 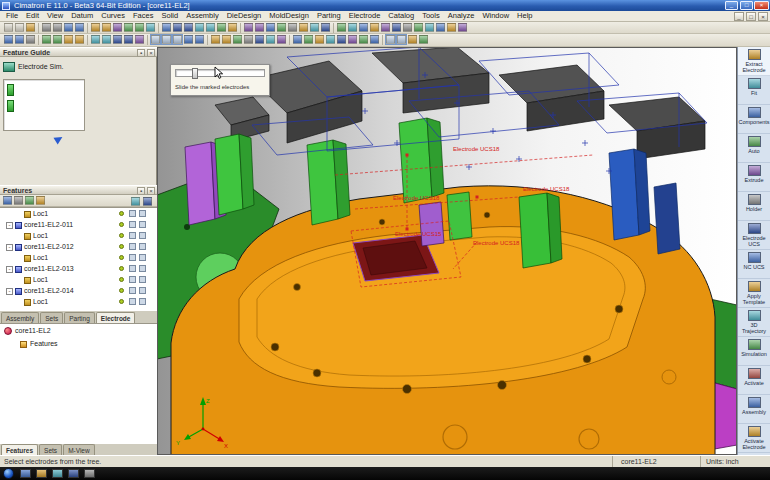 I want to click on menu-item-electrode: Electrode, so click(x=365, y=16).